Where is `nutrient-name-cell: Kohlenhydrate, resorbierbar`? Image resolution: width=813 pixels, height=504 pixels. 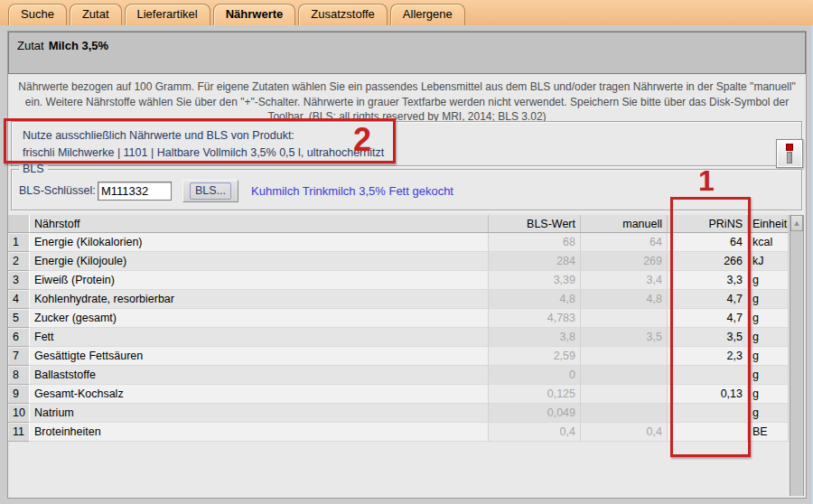 nutrient-name-cell: Kohlenhydrate, resorbierbar is located at coordinates (259, 300).